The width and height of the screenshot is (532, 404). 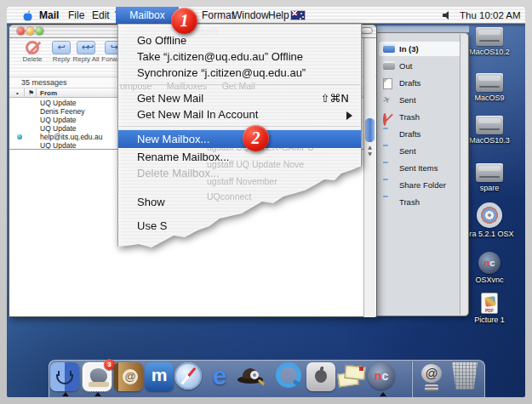 I want to click on dock-address-book-icon: @, so click(x=129, y=377).